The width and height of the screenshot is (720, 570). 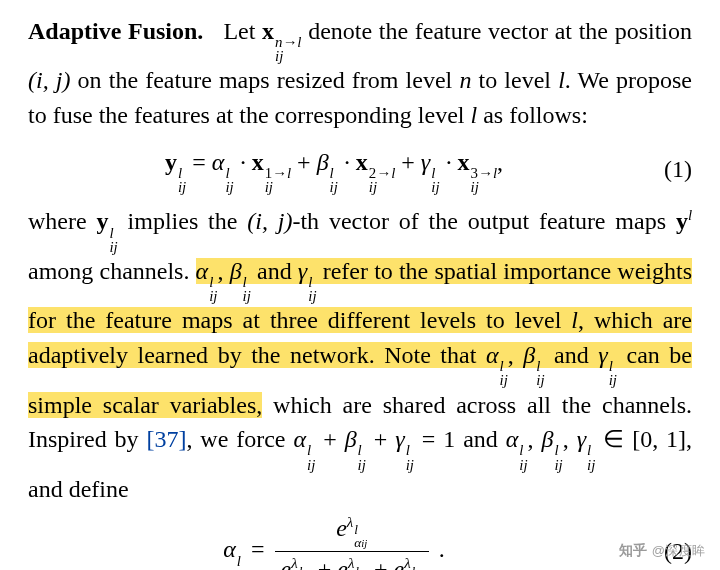 What do you see at coordinates (49, 80) in the screenshot?
I see `sym-ij: (i, j)` at bounding box center [49, 80].